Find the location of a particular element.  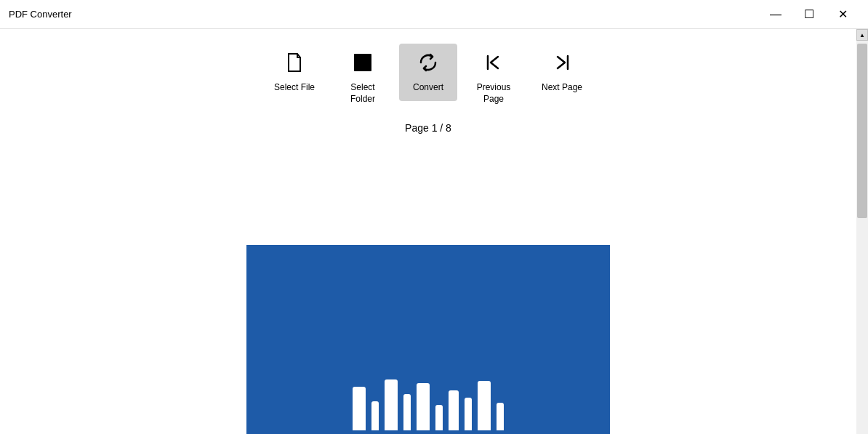

select-file-label: Select File is located at coordinates (294, 88).